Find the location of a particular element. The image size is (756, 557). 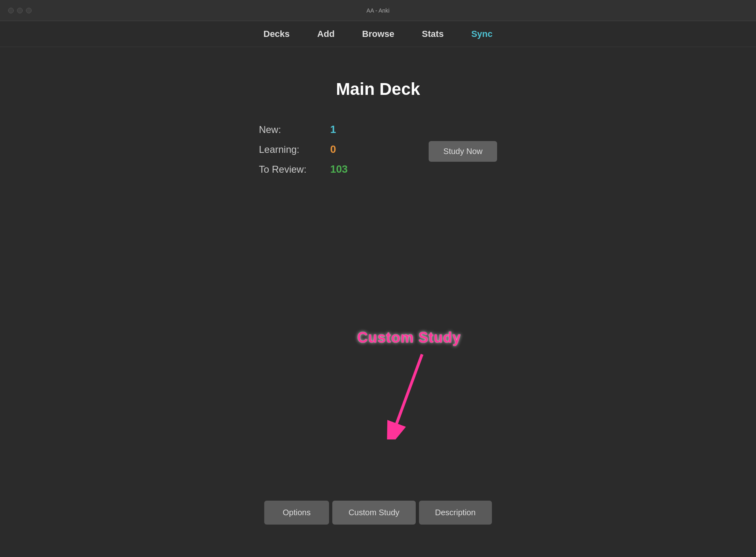

stats-section: New: 1 Learning: 0 To Review: 103 Study … is located at coordinates (378, 149).